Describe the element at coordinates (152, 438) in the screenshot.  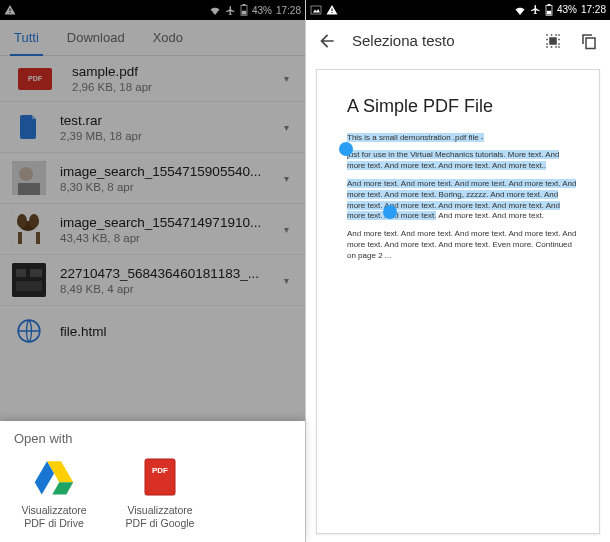
I see `sheet-title: Open with` at that location.